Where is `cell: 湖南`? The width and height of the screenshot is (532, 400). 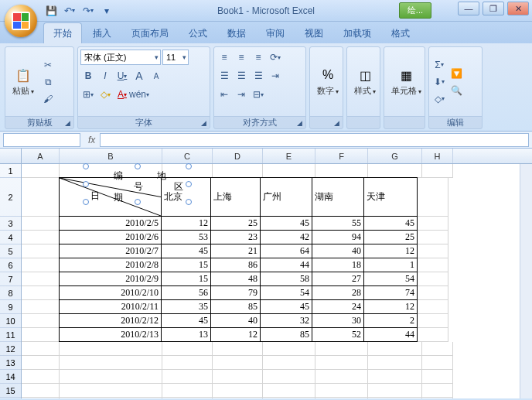
cell: 湖南 is located at coordinates (338, 197).